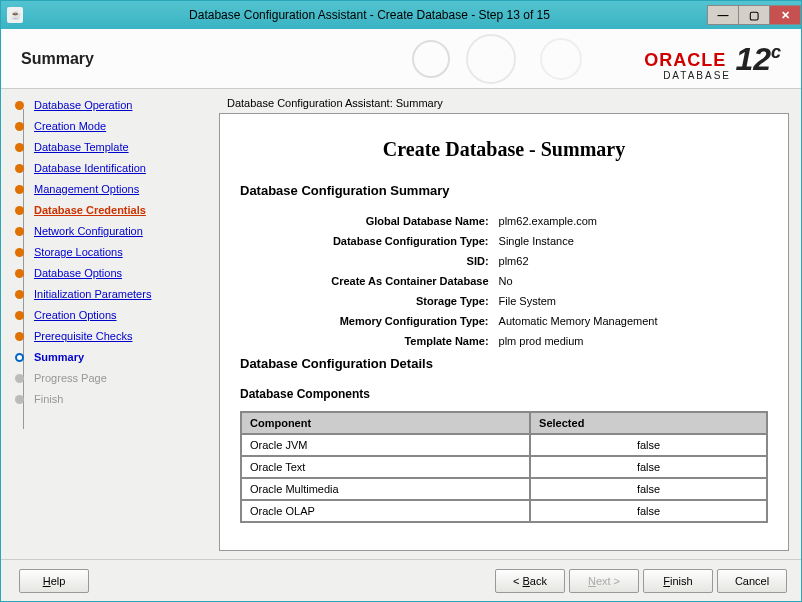 The height and width of the screenshot is (602, 802). Describe the element at coordinates (386, 489) in the screenshot. I see `component-name: Oracle Multimedia` at that location.